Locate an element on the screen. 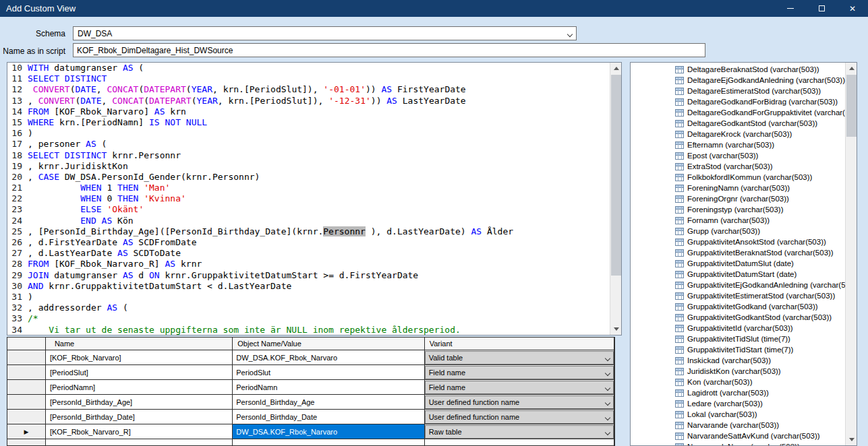 This screenshot has width=868, height=446. tree-item: GruppaktivitetBeraknatStod (varchar(503)… is located at coordinates (738, 253).